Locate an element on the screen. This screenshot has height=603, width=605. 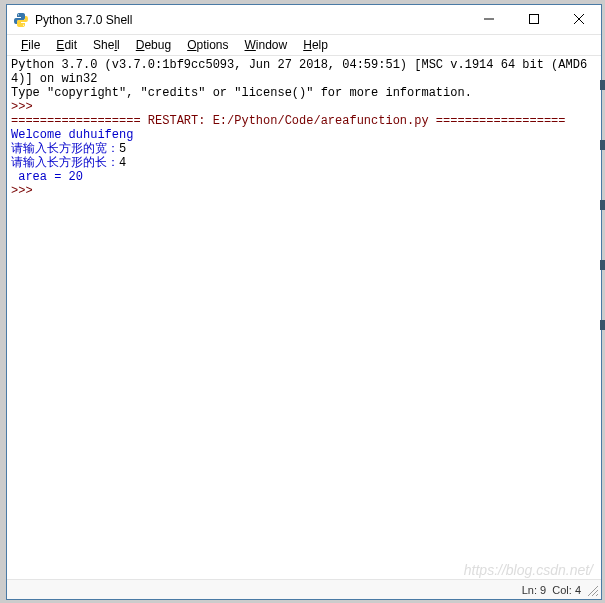
output-line: area = 20 is located at coordinates (47, 177).